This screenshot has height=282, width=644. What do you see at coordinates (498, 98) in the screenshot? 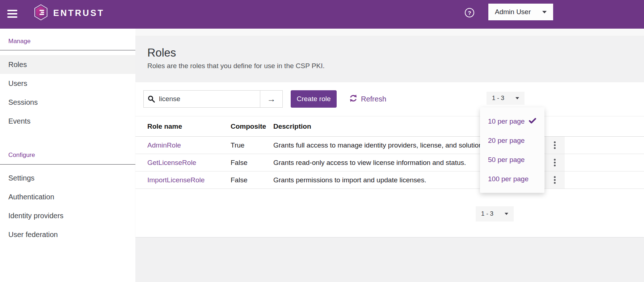
I see `pagination-range: 1 - 3` at bounding box center [498, 98].